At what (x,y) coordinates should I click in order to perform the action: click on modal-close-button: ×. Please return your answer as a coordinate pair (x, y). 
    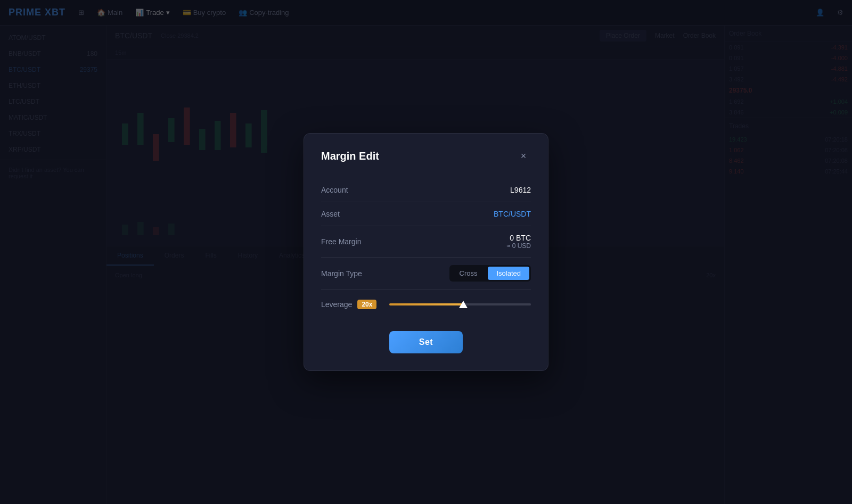
    Looking at the image, I should click on (523, 156).